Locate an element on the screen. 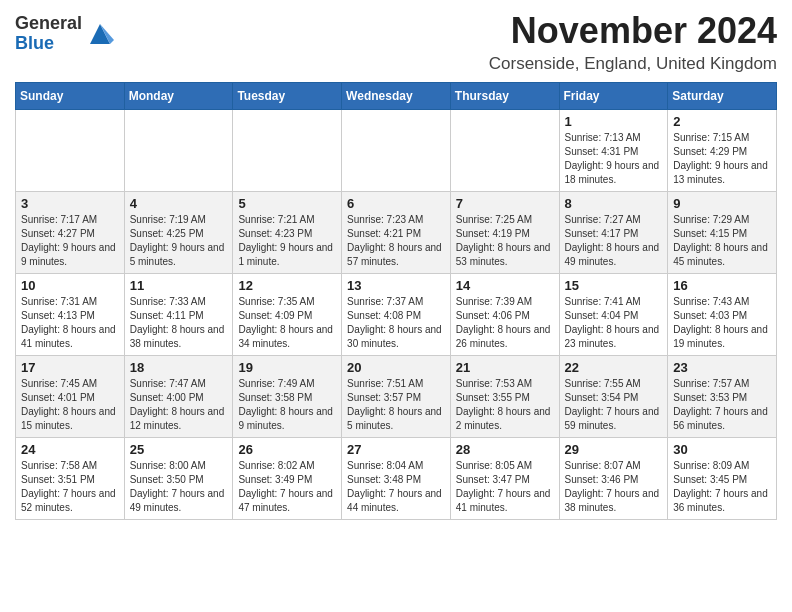 The image size is (792, 612). calendar-cell: 18Sunrise: 7:47 AM Sunset: 4:00 PM Dayli… is located at coordinates (178, 397).